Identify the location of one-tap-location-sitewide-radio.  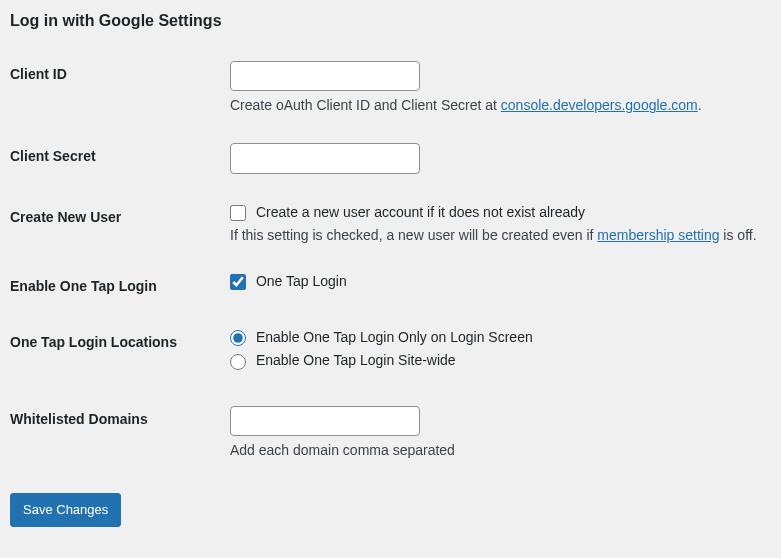
(238, 362).